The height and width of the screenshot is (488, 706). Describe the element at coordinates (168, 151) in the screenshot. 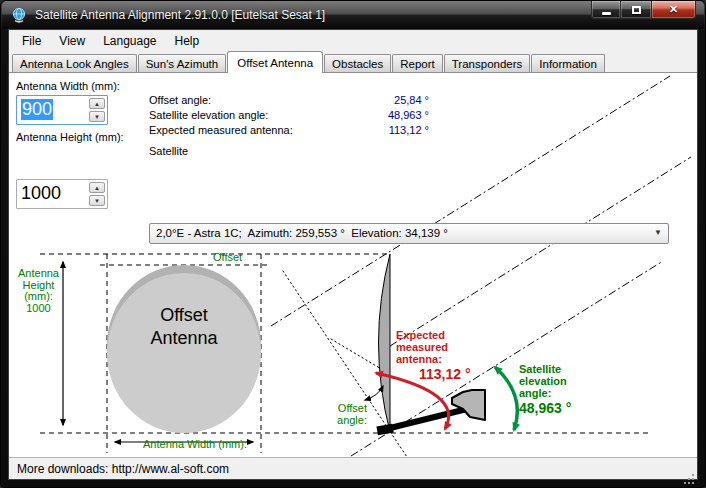

I see `satellite-label: Satellite` at that location.